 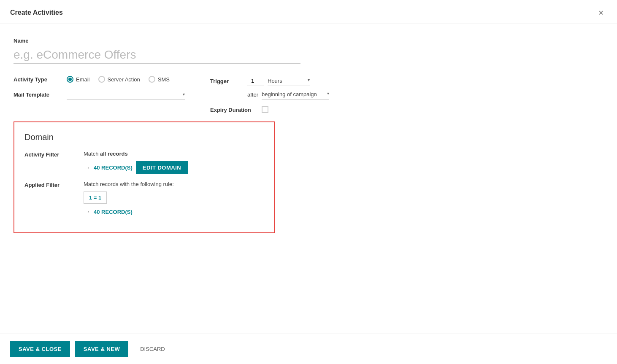 What do you see at coordinates (144, 138) in the screenshot?
I see `domain-title: Domain` at bounding box center [144, 138].